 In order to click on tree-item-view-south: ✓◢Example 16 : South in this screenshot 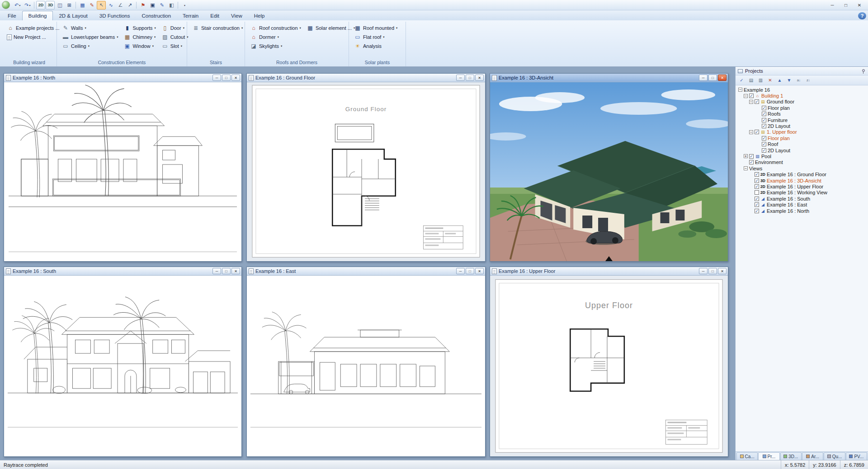, I will do `click(802, 199)`.